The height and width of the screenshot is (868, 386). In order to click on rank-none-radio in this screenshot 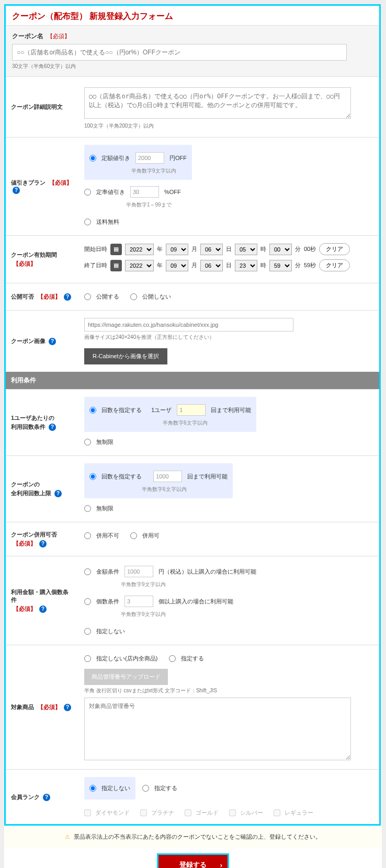, I will do `click(93, 789)`.